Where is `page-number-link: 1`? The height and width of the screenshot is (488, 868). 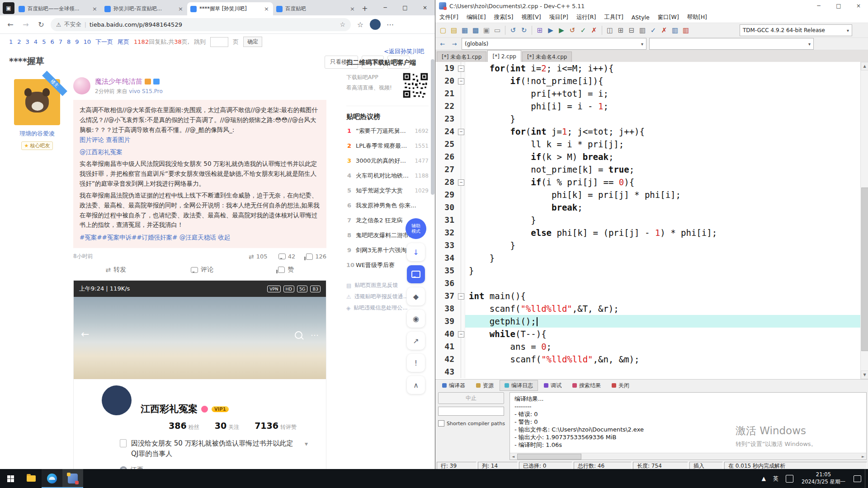 page-number-link: 1 is located at coordinates (11, 42).